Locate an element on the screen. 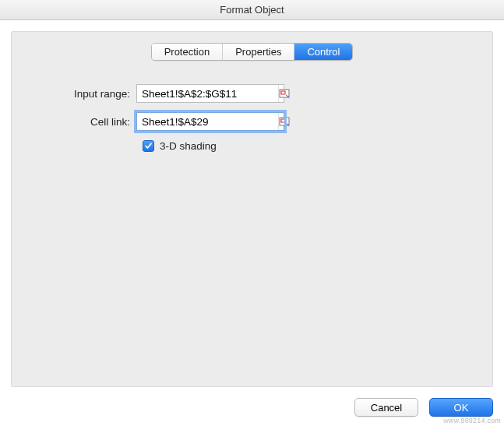  input-range-field-wrap is located at coordinates (210, 93).